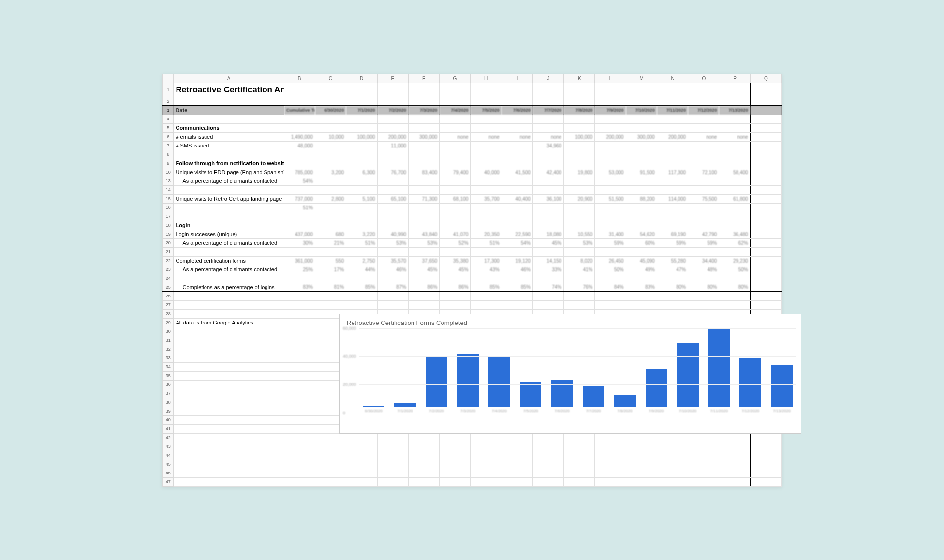 Image resolution: width=944 pixels, height=560 pixels. What do you see at coordinates (299, 349) in the screenshot?
I see `cell-B32` at bounding box center [299, 349].